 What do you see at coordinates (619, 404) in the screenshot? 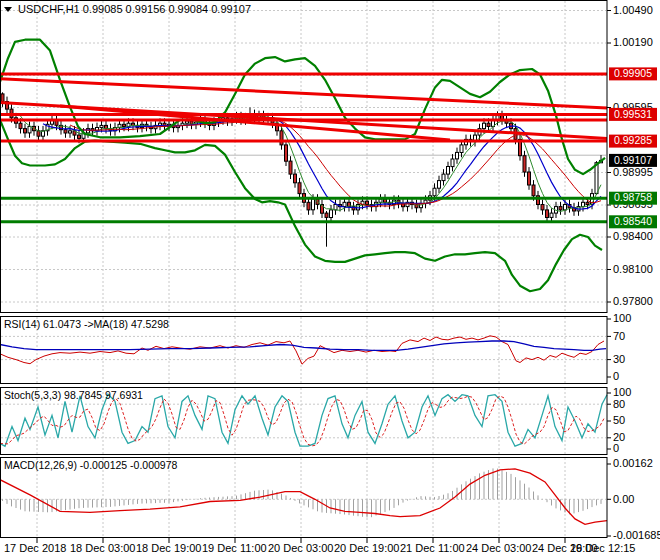
I see `svg-text: 80` at bounding box center [619, 404].